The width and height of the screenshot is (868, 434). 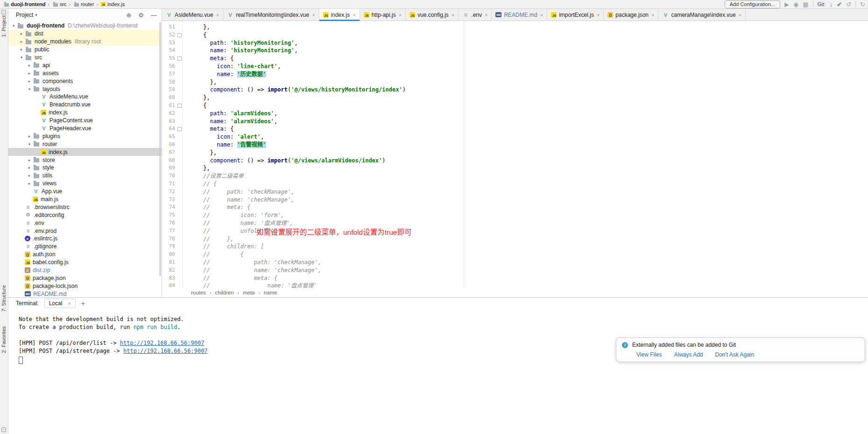 I want to click on tree-item: ▸utils, so click(x=85, y=175).